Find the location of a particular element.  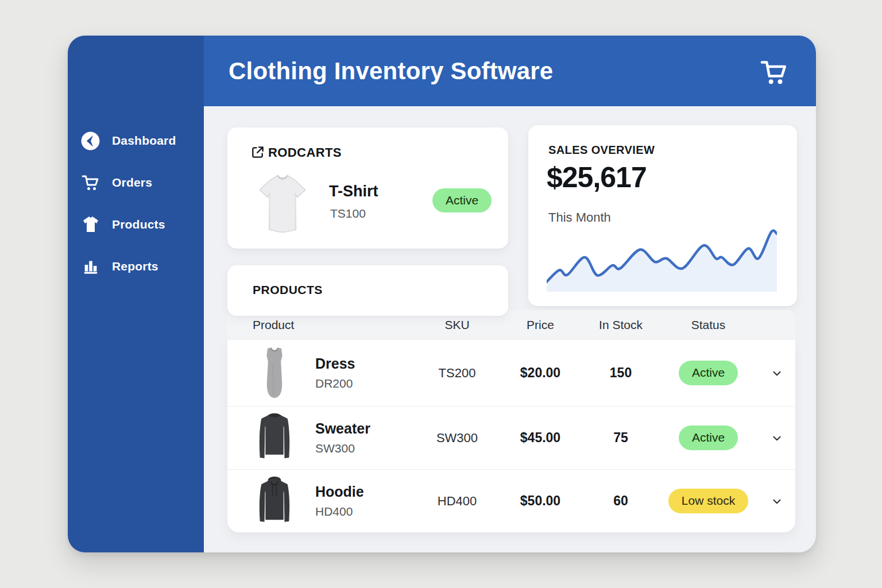

product-name: Sweater is located at coordinates (343, 428).